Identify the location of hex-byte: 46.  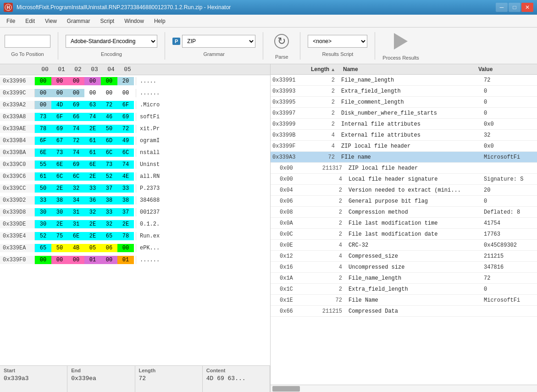
(109, 117).